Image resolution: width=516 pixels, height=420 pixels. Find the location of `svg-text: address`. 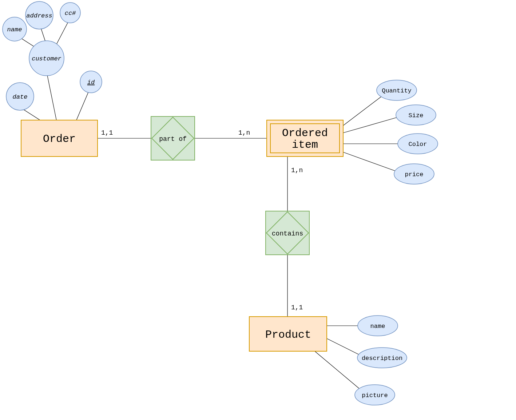

svg-text: address is located at coordinates (39, 16).